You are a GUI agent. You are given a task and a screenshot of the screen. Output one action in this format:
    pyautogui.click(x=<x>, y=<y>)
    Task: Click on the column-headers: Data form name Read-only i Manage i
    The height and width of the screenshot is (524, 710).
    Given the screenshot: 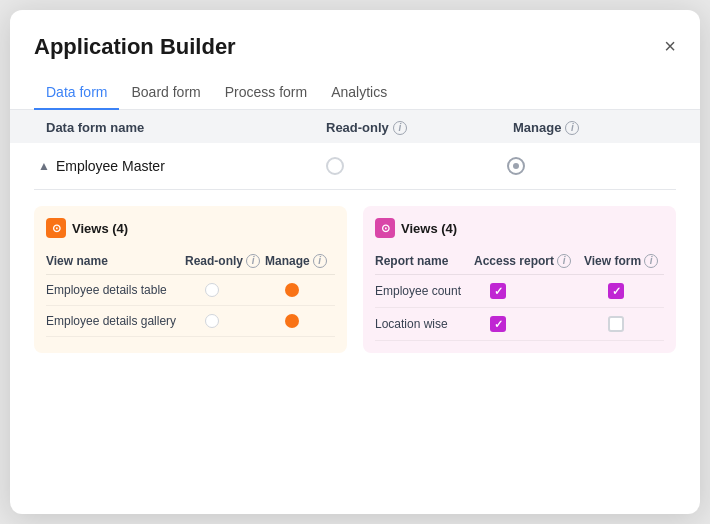 What is the action you would take?
    pyautogui.click(x=355, y=126)
    